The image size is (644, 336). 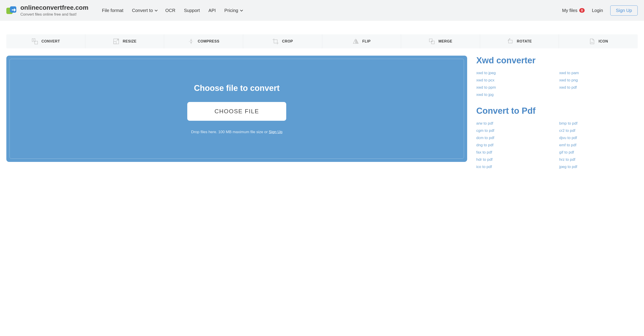 I want to click on tab-compress: COMPRESS, so click(x=204, y=41).